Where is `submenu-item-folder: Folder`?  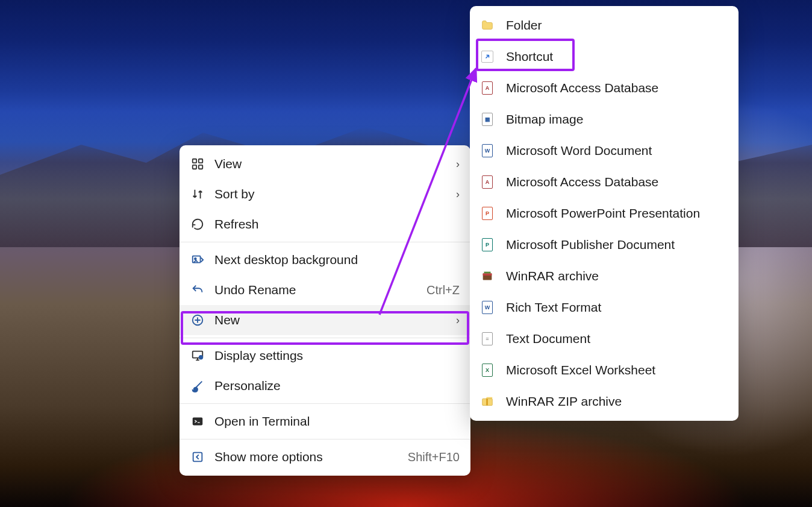 submenu-item-folder: Folder is located at coordinates (604, 25).